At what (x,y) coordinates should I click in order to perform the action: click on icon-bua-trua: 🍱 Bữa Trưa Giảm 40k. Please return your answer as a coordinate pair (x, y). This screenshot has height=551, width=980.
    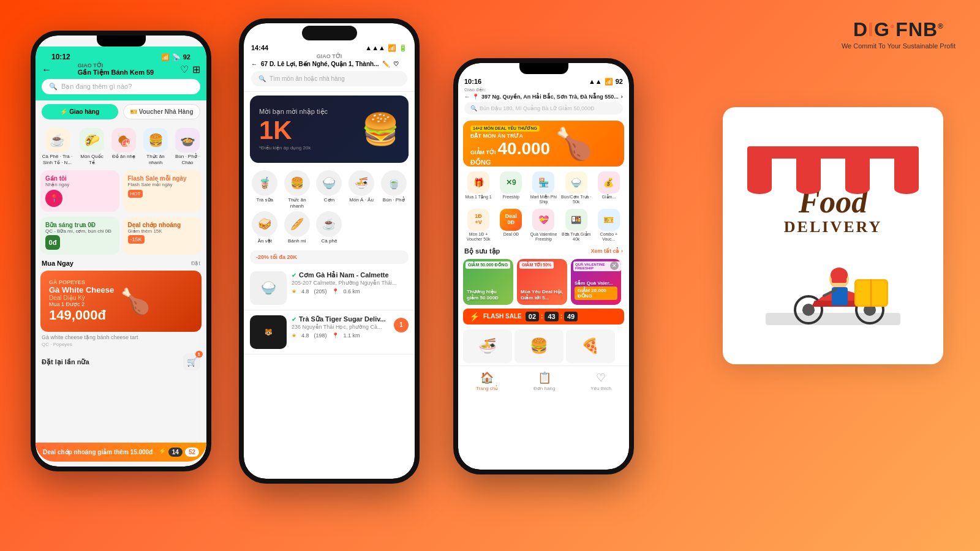
    Looking at the image, I should click on (576, 225).